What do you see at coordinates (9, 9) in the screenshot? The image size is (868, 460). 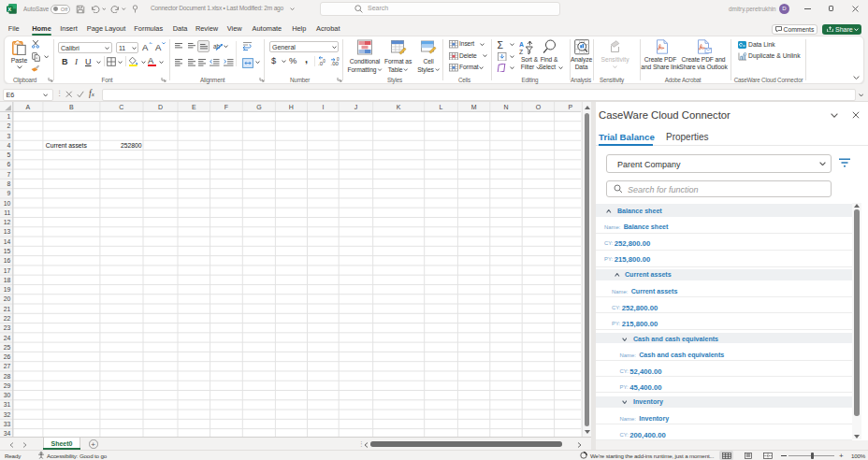 I see `svg-text: X` at bounding box center [9, 9].